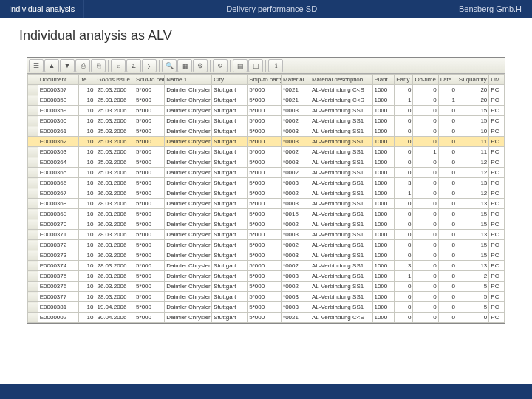 This screenshot has width=532, height=399. I want to click on table-row: E00003741028.03.20065*000Daimler Chrysle…, so click(266, 266).